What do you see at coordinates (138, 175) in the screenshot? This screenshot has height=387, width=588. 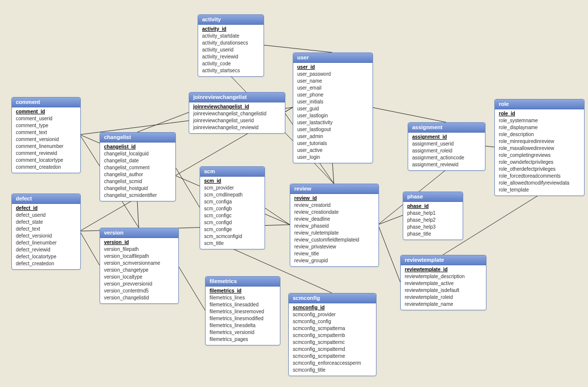 I see `field-changelist-changelist_author: changelist_author` at bounding box center [138, 175].